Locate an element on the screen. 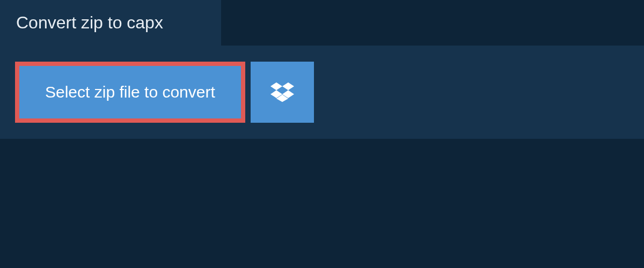  header-tab: Convert zip to capx is located at coordinates (111, 23).